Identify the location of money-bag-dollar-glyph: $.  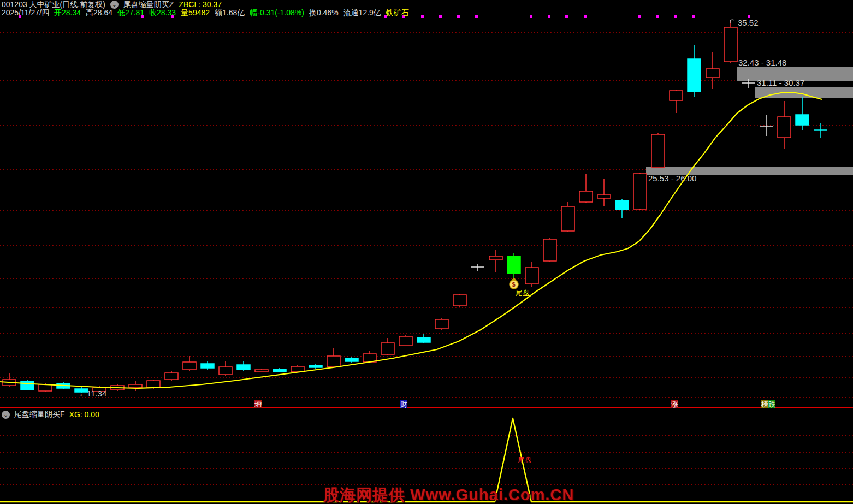
(514, 284).